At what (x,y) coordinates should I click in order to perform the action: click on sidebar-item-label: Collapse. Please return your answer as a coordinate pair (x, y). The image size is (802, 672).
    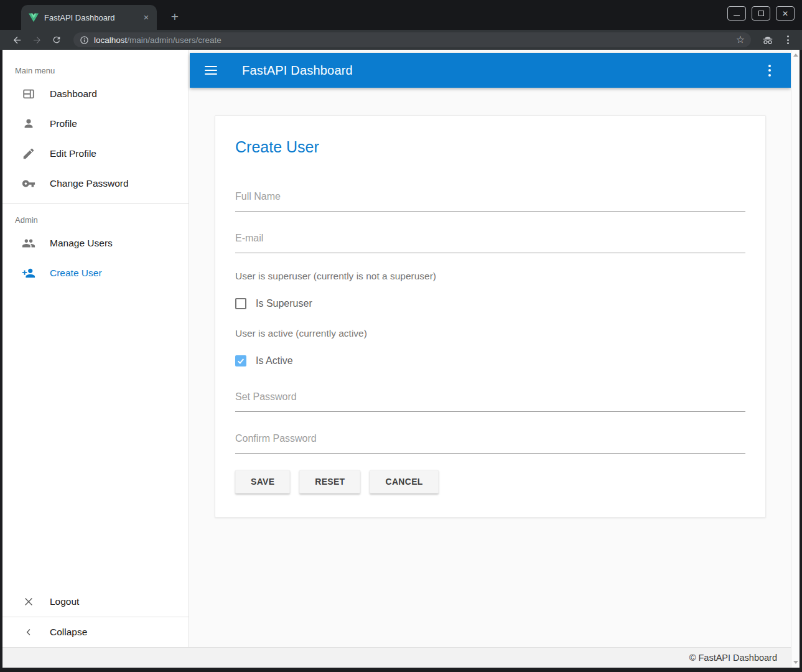
    Looking at the image, I should click on (68, 632).